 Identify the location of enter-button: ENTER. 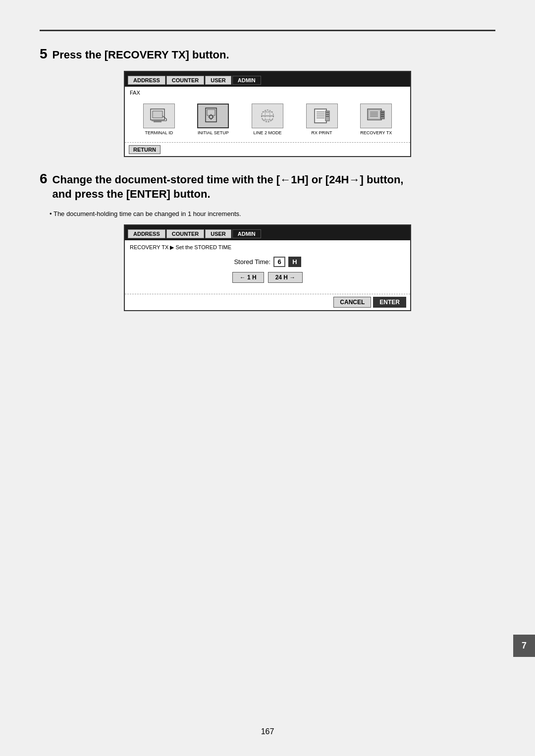
(389, 302).